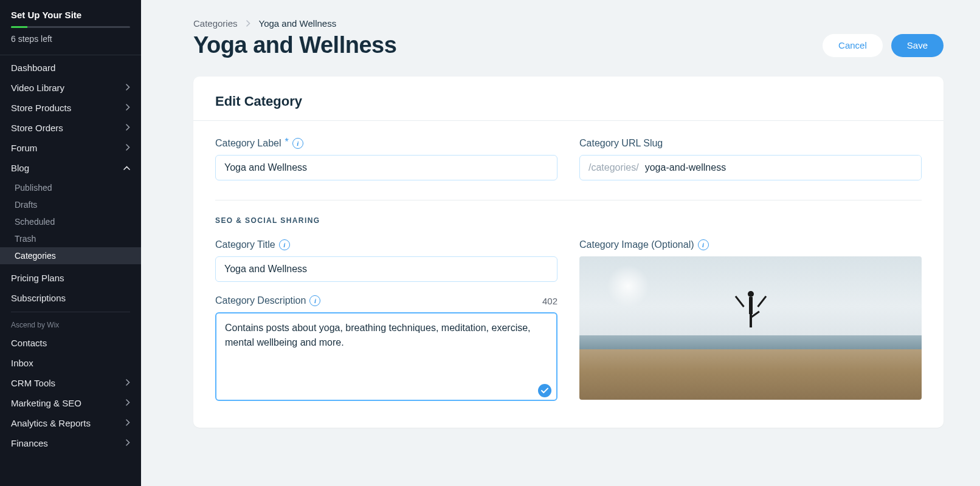  What do you see at coordinates (637, 245) in the screenshot?
I see `field-label-text: Category Image (Optional)` at bounding box center [637, 245].